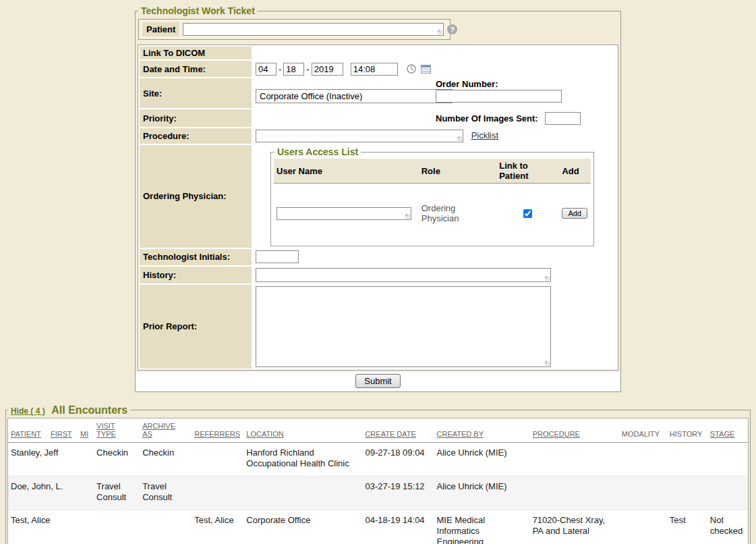 Image resolution: width=756 pixels, height=544 pixels. What do you see at coordinates (687, 526) in the screenshot?
I see `cell-history: Test` at bounding box center [687, 526].